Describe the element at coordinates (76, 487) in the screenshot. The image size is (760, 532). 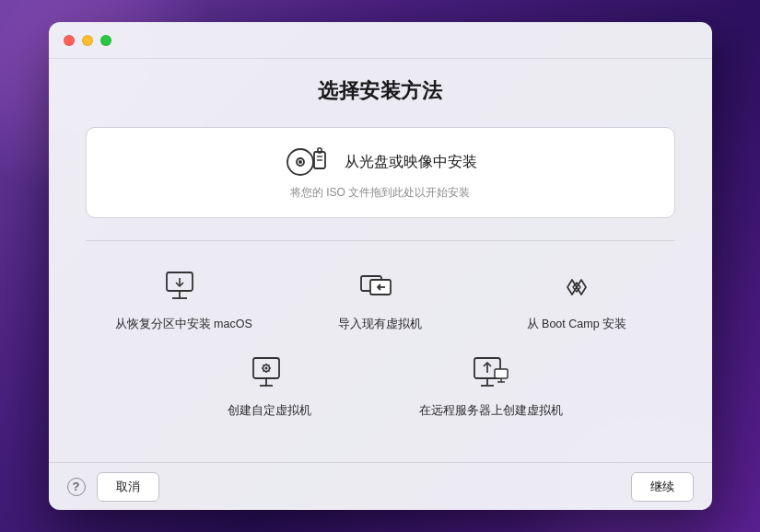
I see `help-button: ?` at that location.